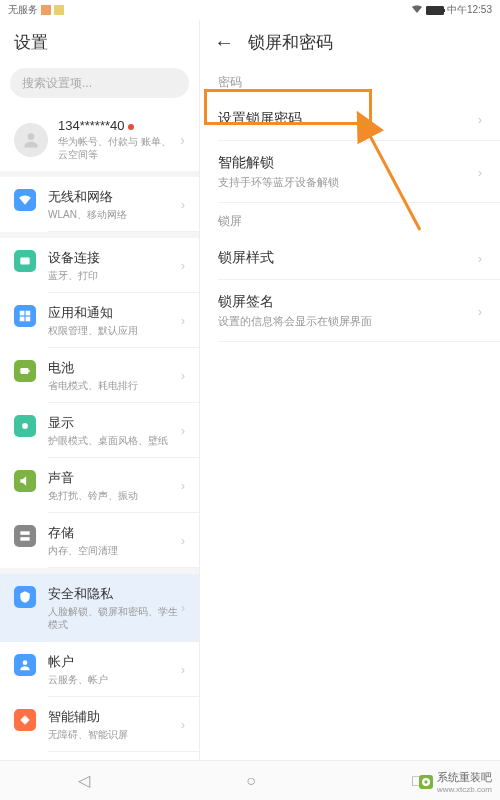 Image resolution: width=500 pixels, height=800 pixels. Describe the element at coordinates (116, 313) in the screenshot. I see `sidebar-item-label: 应用和通知` at that location.